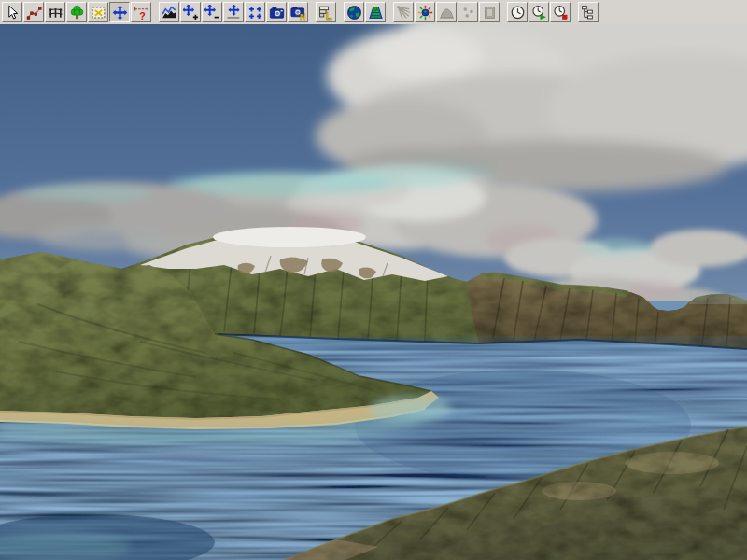  Describe the element at coordinates (142, 13) in the screenshot. I see `measure-question-icon: ?` at that location.